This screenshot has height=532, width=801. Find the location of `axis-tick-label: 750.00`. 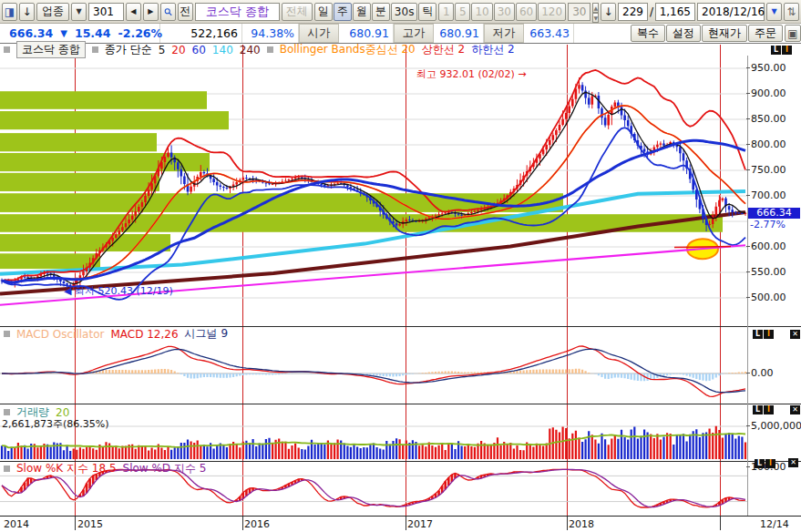

axis-tick-label: 750.00 is located at coordinates (769, 169).